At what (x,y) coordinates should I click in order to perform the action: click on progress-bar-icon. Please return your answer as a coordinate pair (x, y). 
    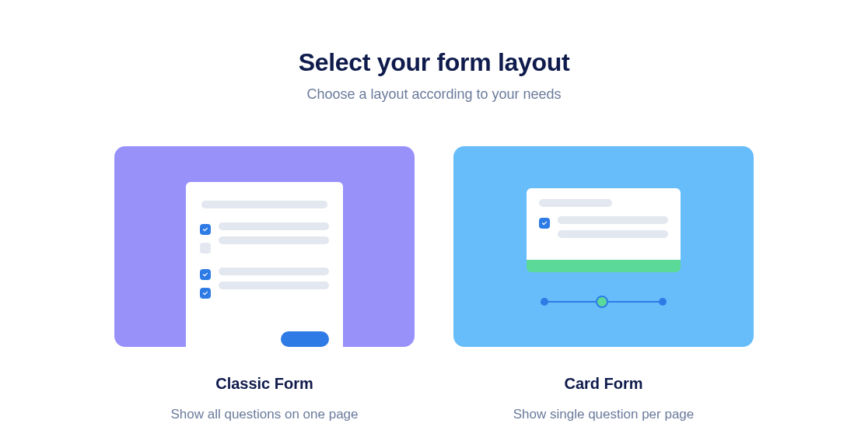
    Looking at the image, I should click on (604, 266).